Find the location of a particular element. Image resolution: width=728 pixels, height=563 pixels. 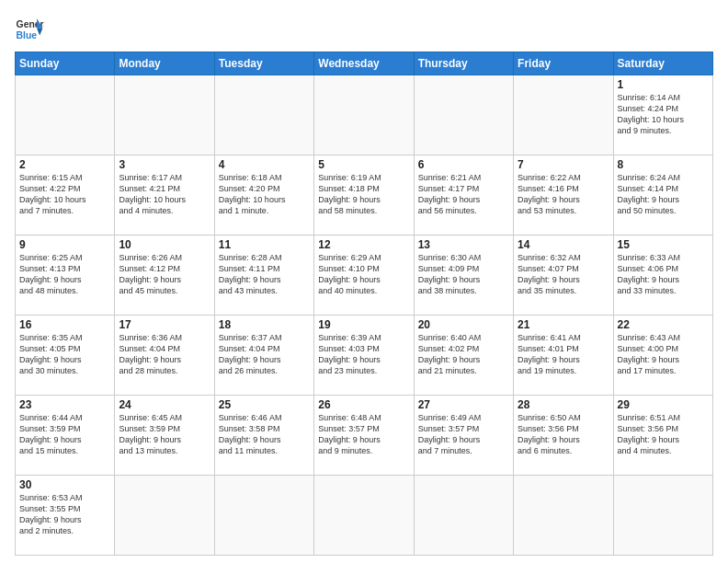

day-cell: 1Sunrise: 6:14 AM Sunset: 4:24 PM Daylig… is located at coordinates (663, 116).